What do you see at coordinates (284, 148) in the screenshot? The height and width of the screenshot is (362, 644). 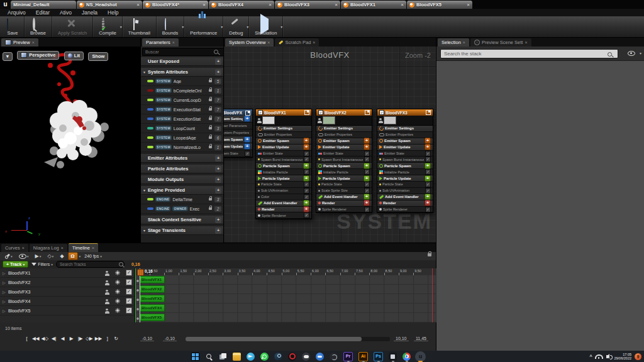 I see `module-row: Emitter Update+` at bounding box center [284, 148].